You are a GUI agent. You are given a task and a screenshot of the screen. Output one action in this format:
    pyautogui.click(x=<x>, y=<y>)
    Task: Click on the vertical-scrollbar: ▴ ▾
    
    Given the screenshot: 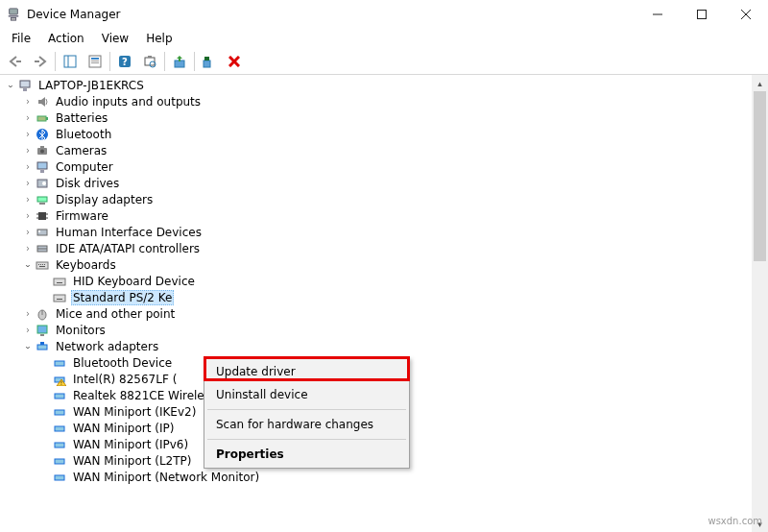 What is the action you would take?
    pyautogui.click(x=760, y=303)
    